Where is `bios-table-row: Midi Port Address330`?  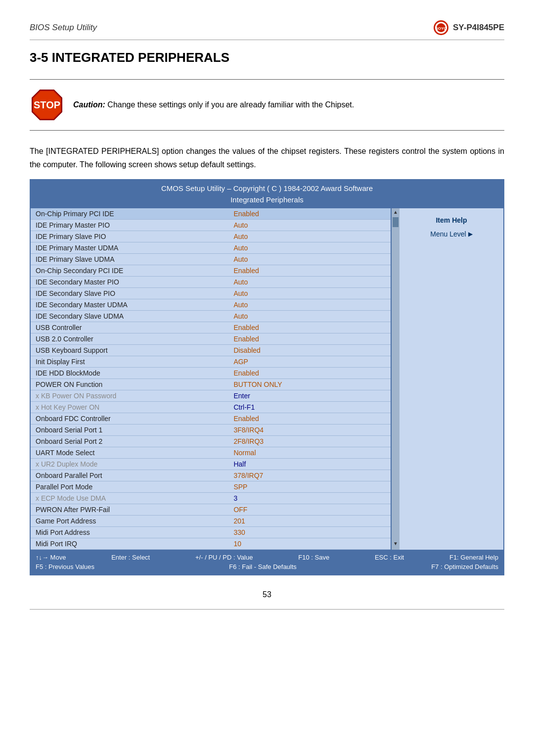 bios-table-row: Midi Port Address330 is located at coordinates (211, 532).